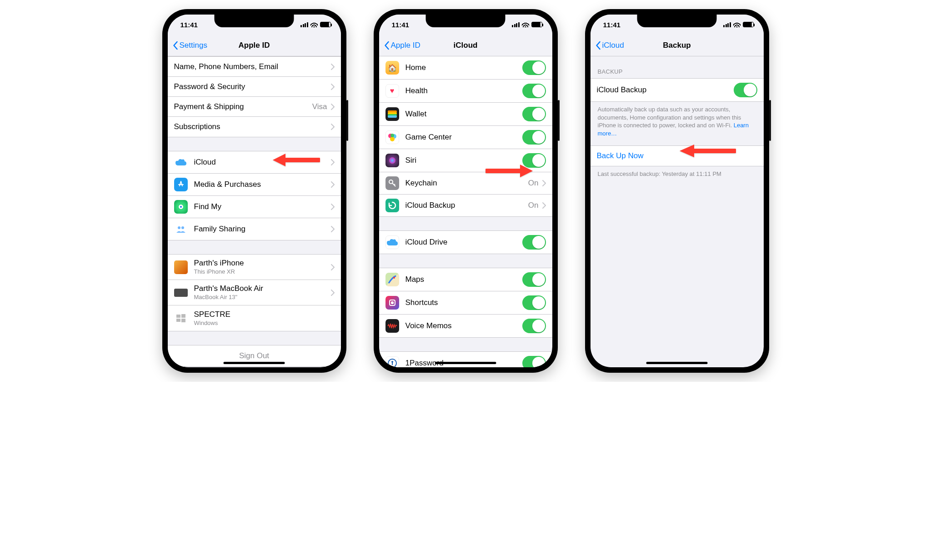 The image size is (931, 560). Describe the element at coordinates (255, 185) in the screenshot. I see `row-media-purchases: Media & Purchases` at that location.